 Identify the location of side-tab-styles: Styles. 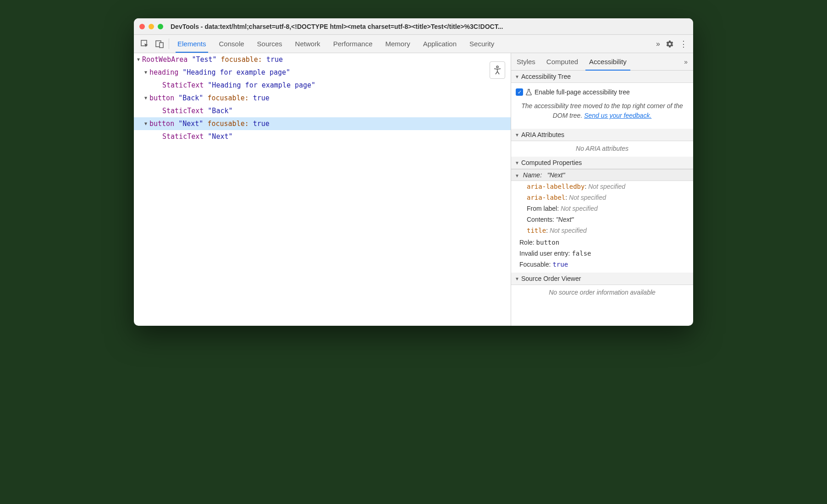
(526, 61).